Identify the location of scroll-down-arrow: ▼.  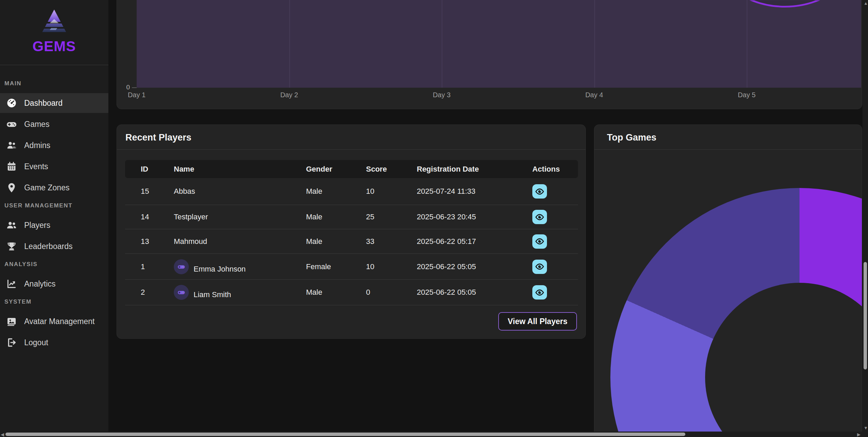
(866, 428).